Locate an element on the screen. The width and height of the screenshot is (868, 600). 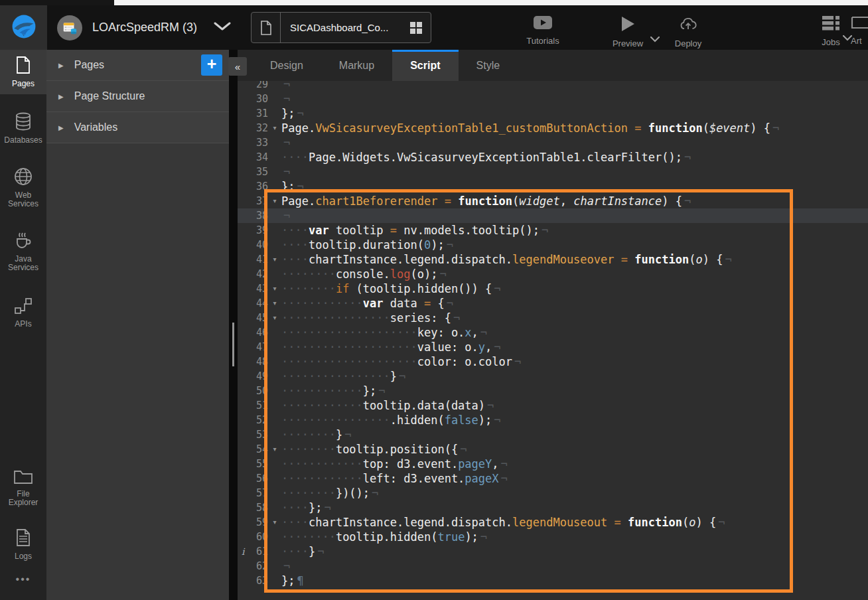
code-line-49: 49················}¬ is located at coordinates (553, 376).